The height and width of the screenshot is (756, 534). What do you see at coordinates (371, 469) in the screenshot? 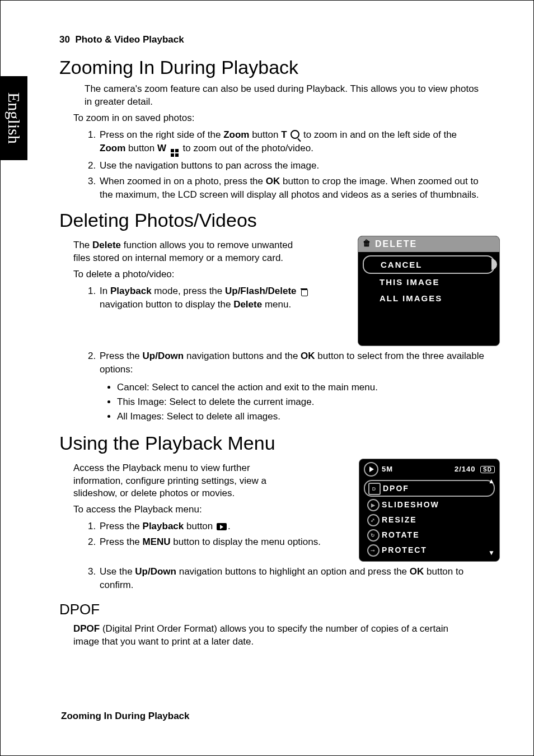
I see `play-mode-icon` at bounding box center [371, 469].